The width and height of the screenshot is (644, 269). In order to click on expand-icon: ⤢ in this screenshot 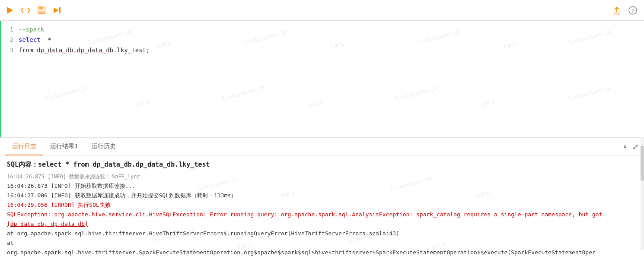, I will do `click(635, 147)`.